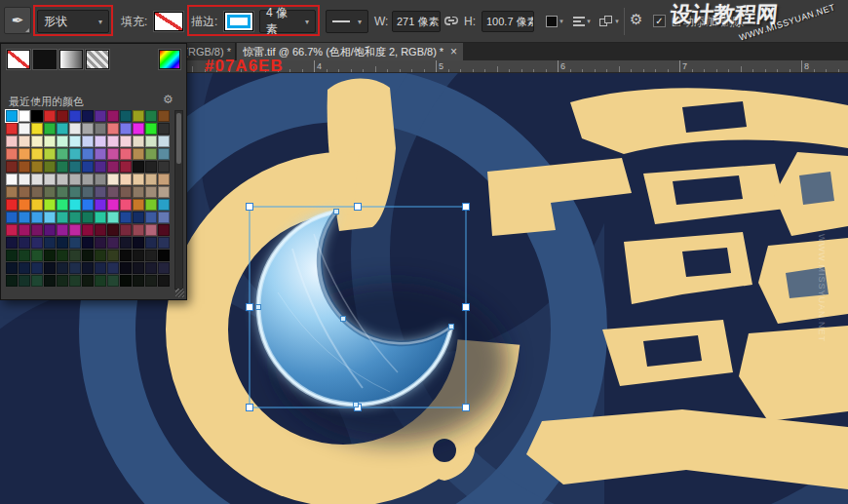 The width and height of the screenshot is (848, 504). What do you see at coordinates (357, 406) in the screenshot?
I see `anchor-point` at bounding box center [357, 406].